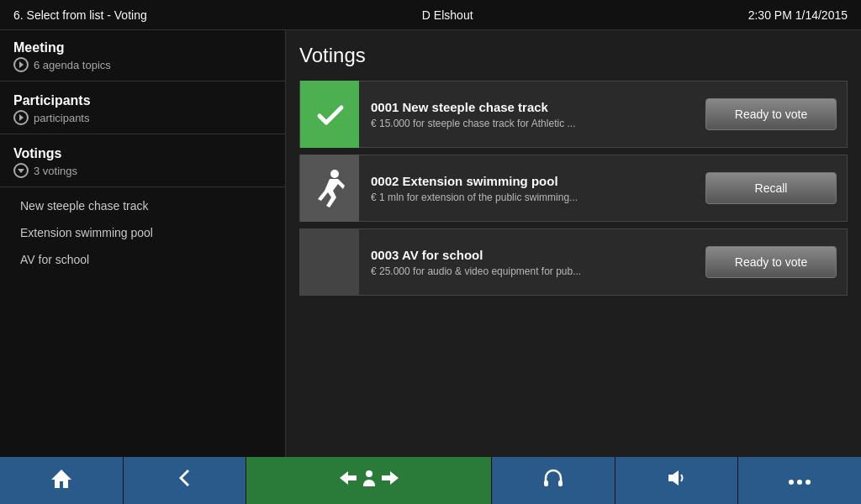 The image size is (861, 504). What do you see at coordinates (430, 15) in the screenshot?
I see `header: 6. Select from list - Voting D Elshout 2…` at bounding box center [430, 15].